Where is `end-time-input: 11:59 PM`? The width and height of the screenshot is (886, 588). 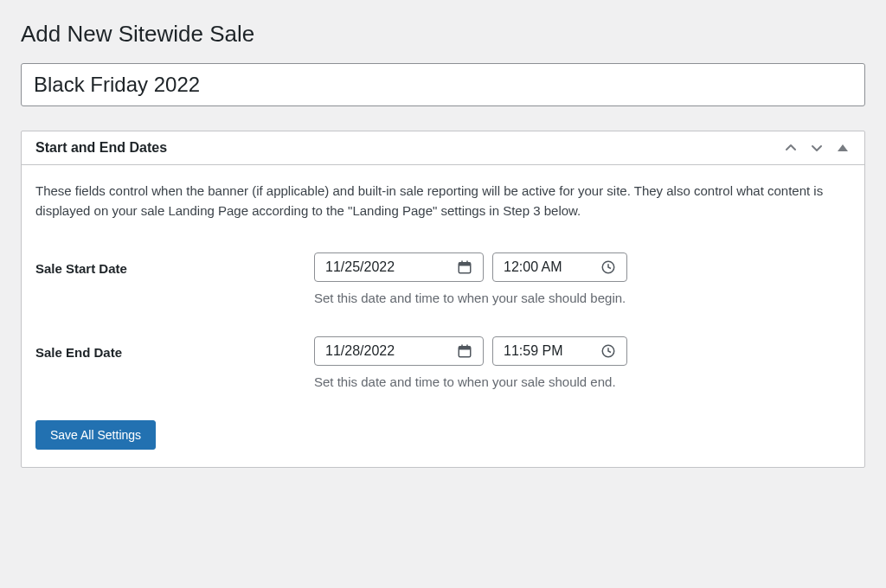 end-time-input: 11:59 PM is located at coordinates (560, 351).